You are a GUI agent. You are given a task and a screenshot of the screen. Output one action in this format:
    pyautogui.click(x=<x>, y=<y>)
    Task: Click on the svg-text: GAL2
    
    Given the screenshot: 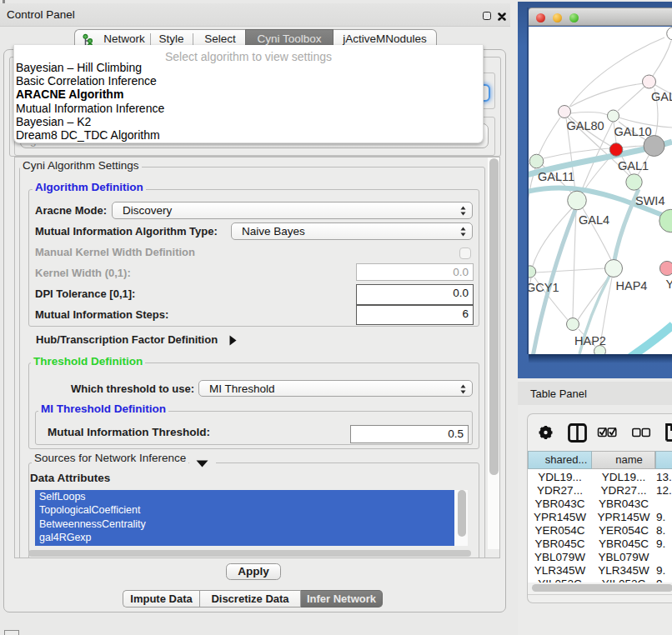 What is the action you would take?
    pyautogui.click(x=662, y=97)
    